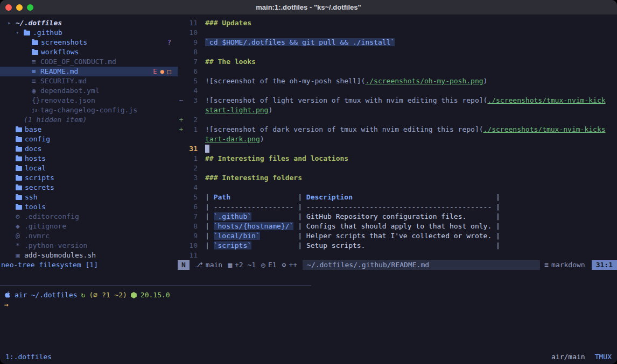 This screenshot has height=364, width=617. What do you see at coordinates (89, 101) in the screenshot?
I see `tree-item: {}renovate.json` at bounding box center [89, 101].